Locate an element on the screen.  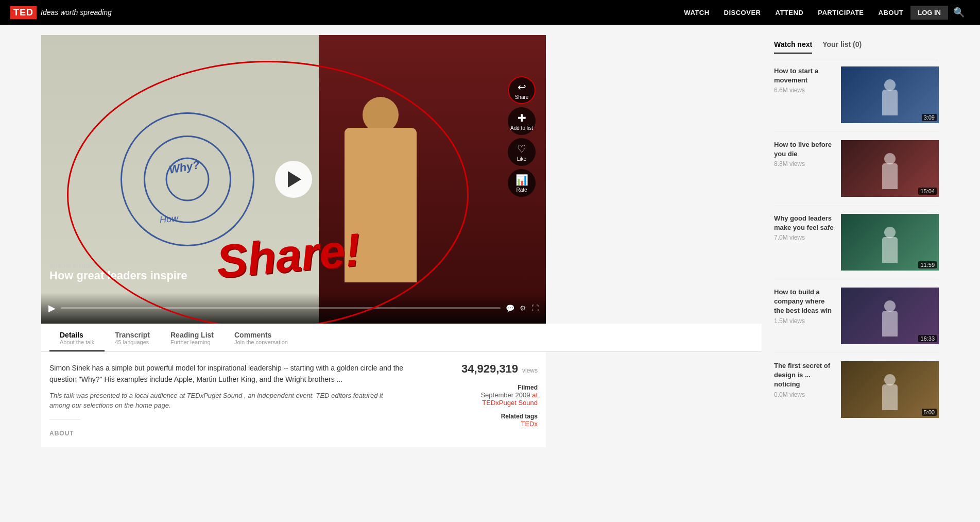
add-icon: ✚ is located at coordinates (522, 118).